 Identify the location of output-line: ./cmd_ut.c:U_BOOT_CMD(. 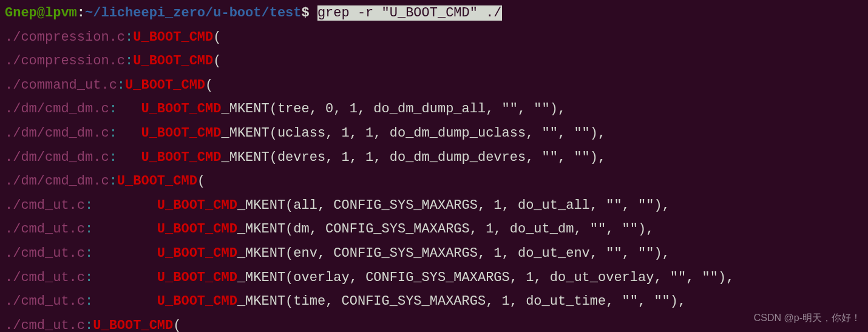
(434, 323).